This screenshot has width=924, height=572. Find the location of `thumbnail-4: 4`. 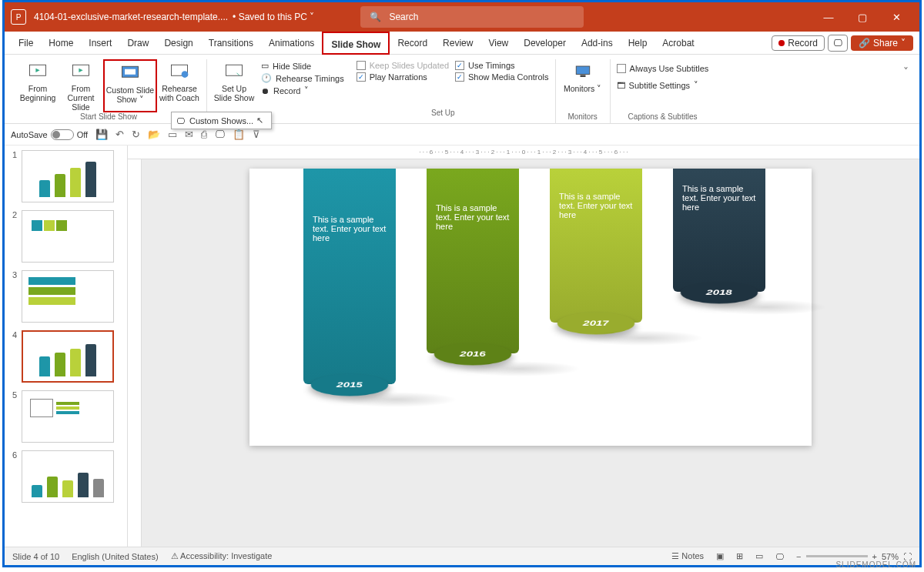

thumbnail-4: 4 is located at coordinates (66, 356).